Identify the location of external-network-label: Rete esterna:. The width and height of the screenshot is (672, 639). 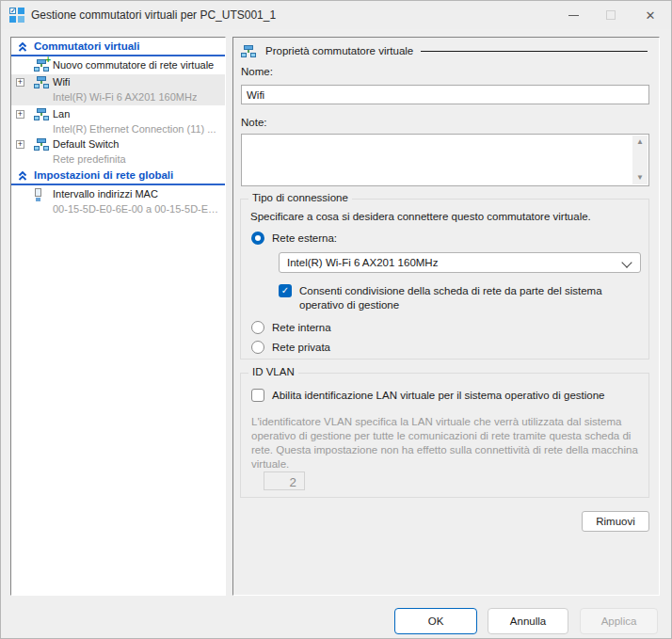
(305, 238).